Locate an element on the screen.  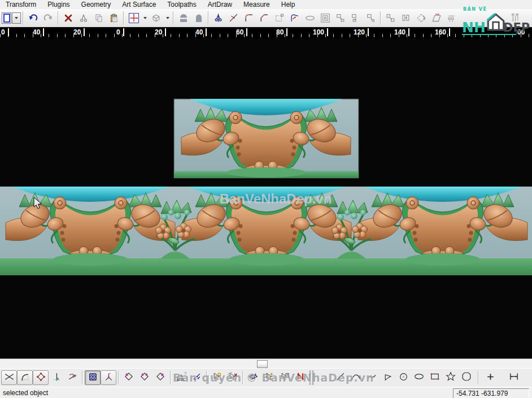
view-3d-button is located at coordinates (156, 18).